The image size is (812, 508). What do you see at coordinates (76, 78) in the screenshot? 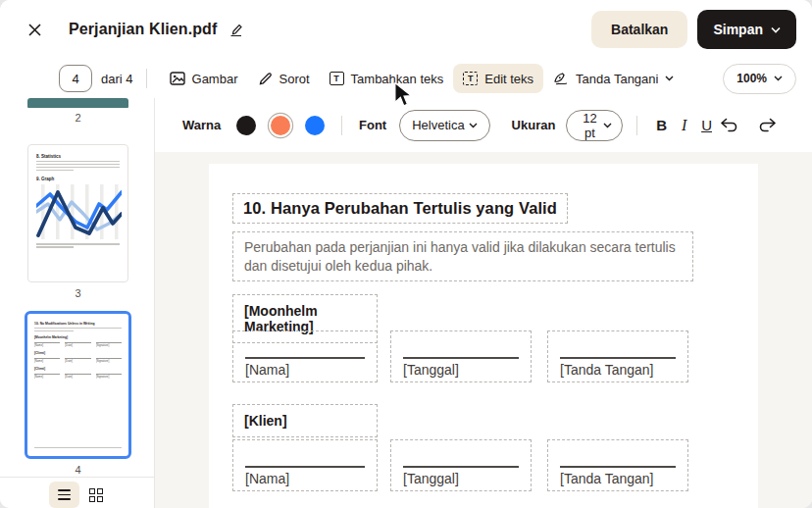
I see `page-number-input` at bounding box center [76, 78].